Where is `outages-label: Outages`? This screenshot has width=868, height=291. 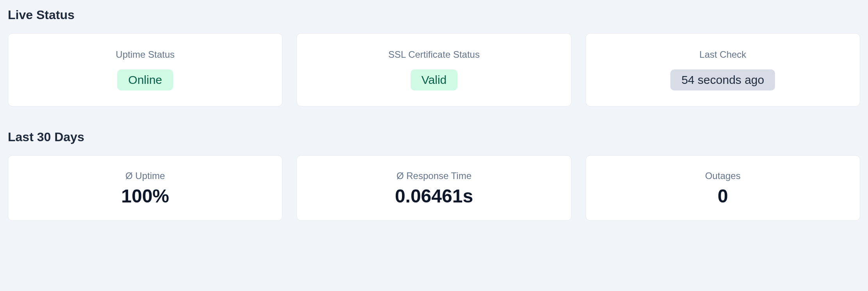
outages-label: Outages is located at coordinates (723, 176).